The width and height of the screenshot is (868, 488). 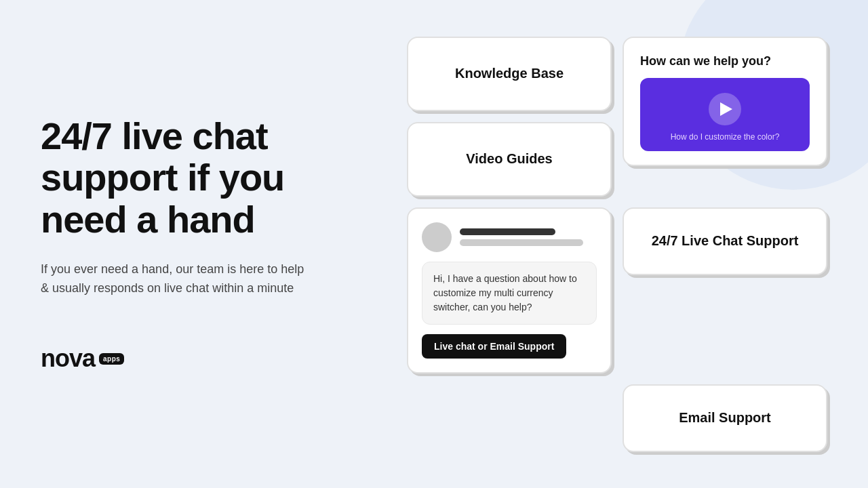 What do you see at coordinates (725, 102) in the screenshot?
I see `help-card: How can we help you? How do I customize …` at bounding box center [725, 102].